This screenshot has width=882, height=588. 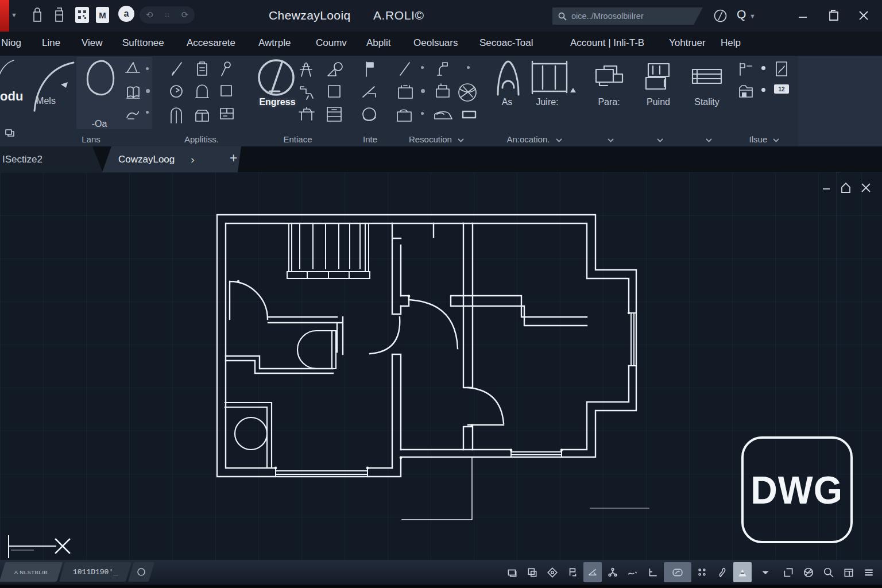 I want to click on minimize-button, so click(x=803, y=17).